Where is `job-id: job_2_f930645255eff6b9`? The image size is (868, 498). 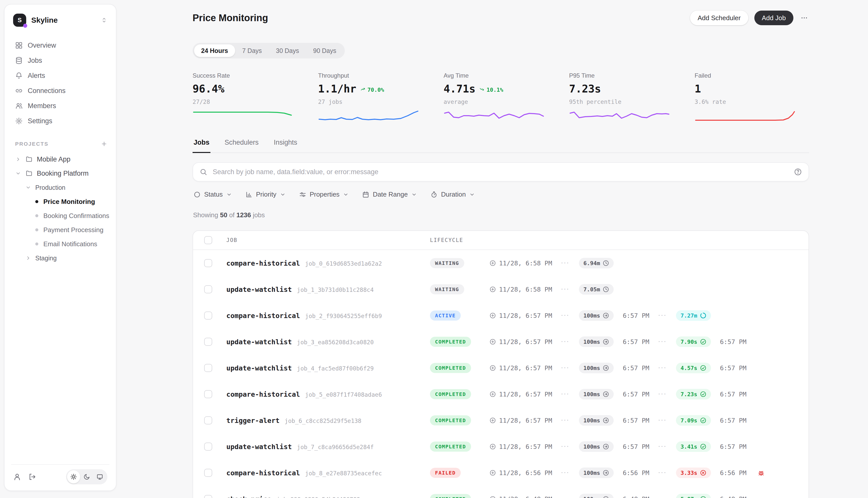
job-id: job_2_f930645255eff6b9 is located at coordinates (343, 316).